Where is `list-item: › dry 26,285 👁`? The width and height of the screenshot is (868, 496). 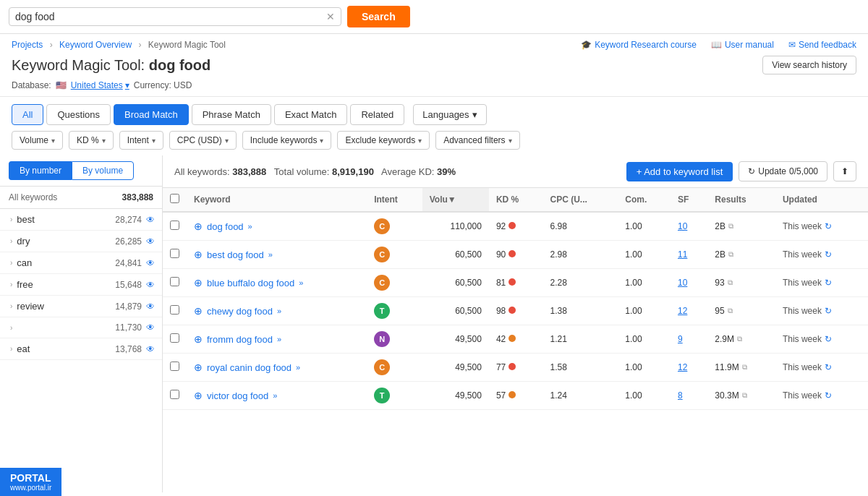
list-item: › dry 26,285 👁 is located at coordinates (81, 241).